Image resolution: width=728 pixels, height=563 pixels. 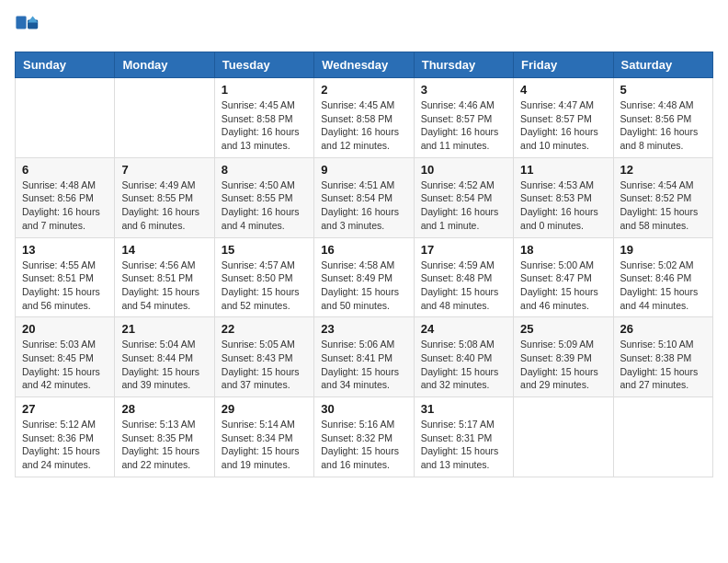 I want to click on calendar-cell: 7Sunrise: 4:49 AM Sunset: 8:55 PM Daylig…, so click(x=165, y=197).